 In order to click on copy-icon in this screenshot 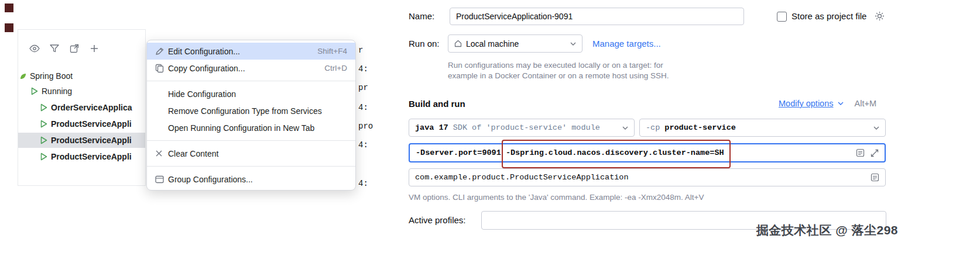, I will do `click(162, 68)`.